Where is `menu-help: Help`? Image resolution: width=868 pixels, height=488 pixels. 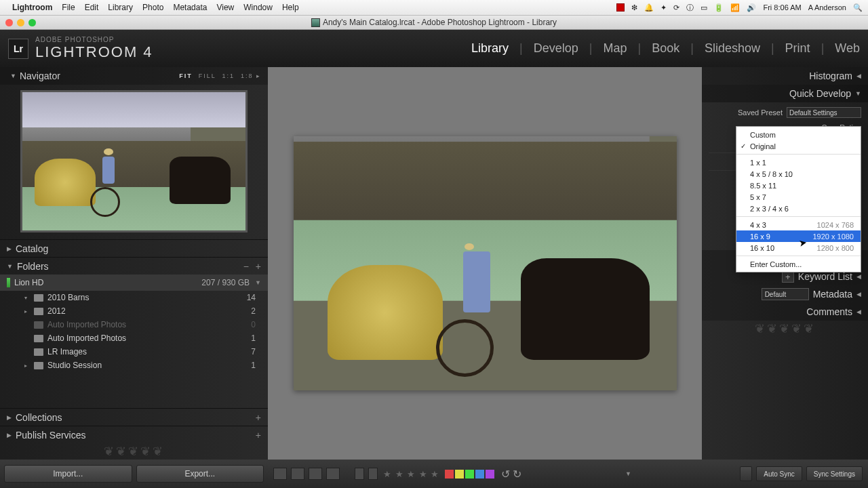 menu-help: Help is located at coordinates (290, 7).